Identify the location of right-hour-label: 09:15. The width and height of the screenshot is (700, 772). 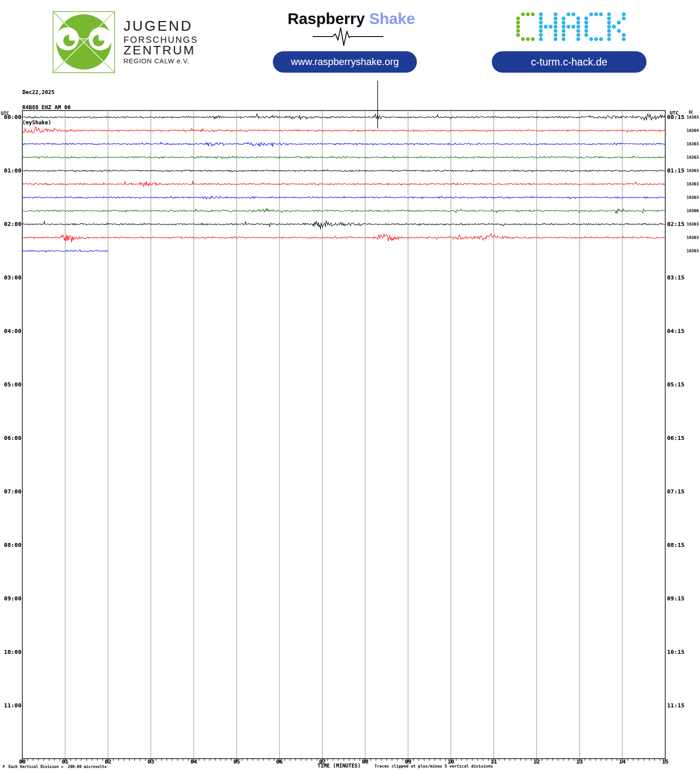
(676, 599).